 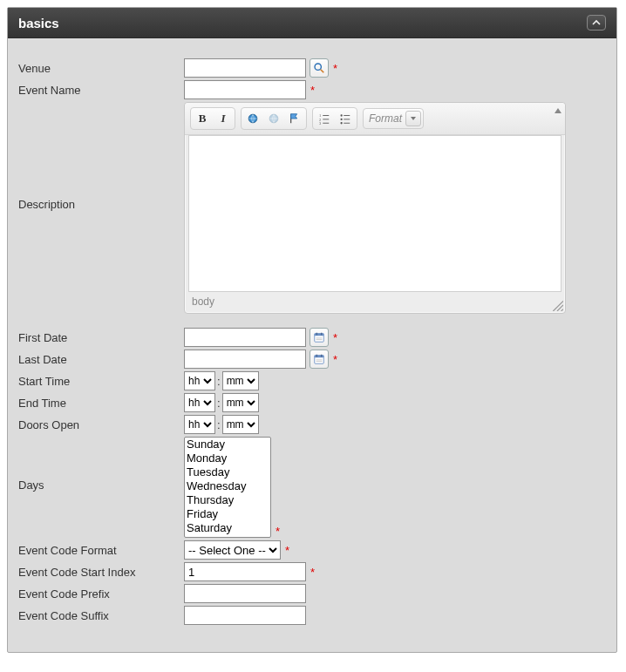 I want to click on doors-open-hh-select: hh, so click(x=200, y=424).